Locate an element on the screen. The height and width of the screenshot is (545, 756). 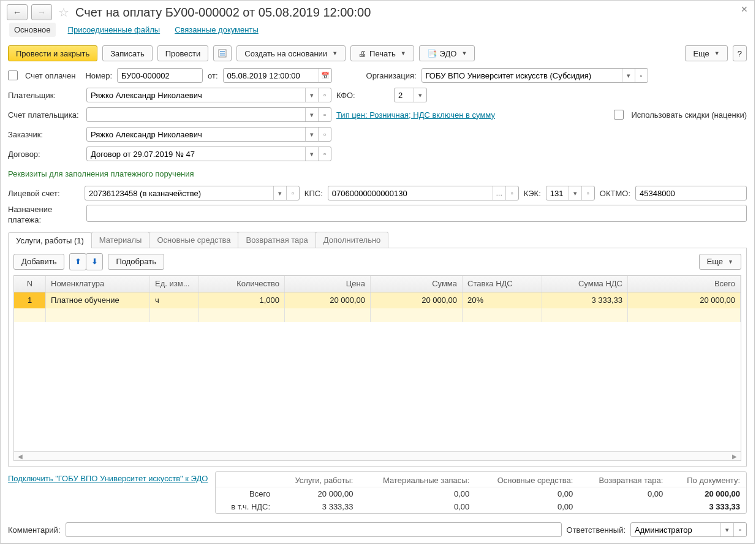
tab-services: Услуги, работы (1) is located at coordinates (50, 240).